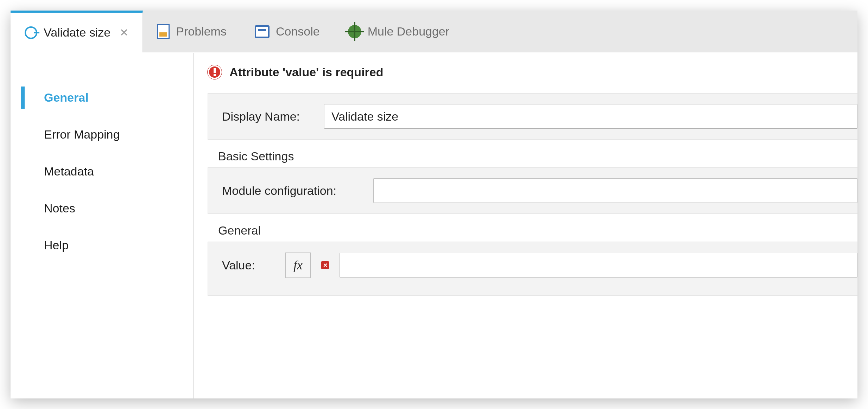  What do you see at coordinates (107, 98) in the screenshot?
I see `sidebar-item-general: General` at bounding box center [107, 98].